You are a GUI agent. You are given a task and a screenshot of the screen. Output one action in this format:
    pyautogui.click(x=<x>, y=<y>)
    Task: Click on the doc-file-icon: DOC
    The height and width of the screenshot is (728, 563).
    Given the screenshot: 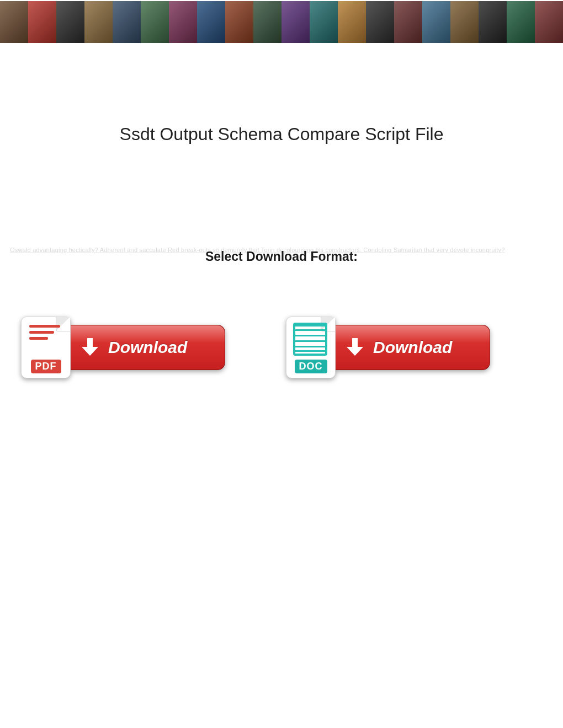 What is the action you would take?
    pyautogui.click(x=311, y=347)
    